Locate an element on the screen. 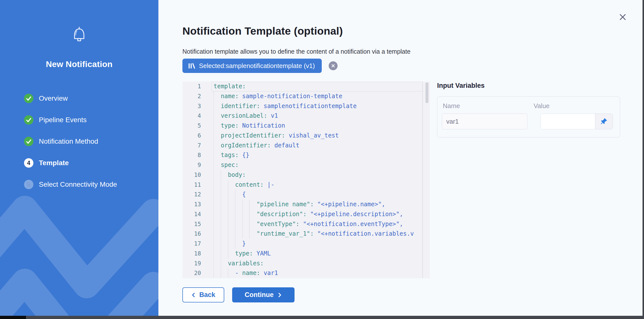 Image resolution: width=644 pixels, height=319 pixels. input-variables-card: Name Value is located at coordinates (528, 117).